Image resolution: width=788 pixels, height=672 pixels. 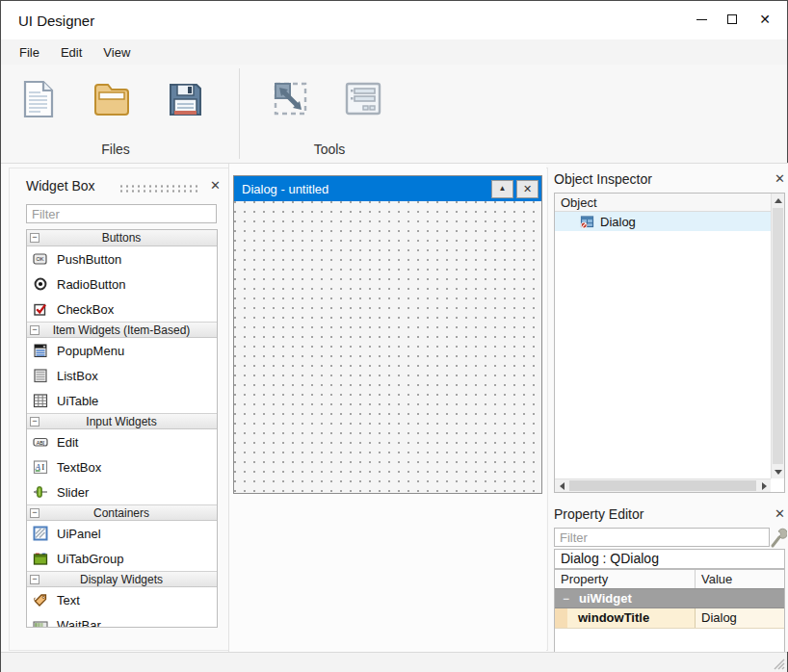 I want to click on category-display-widgets: − Display Widgets, so click(x=121, y=580).